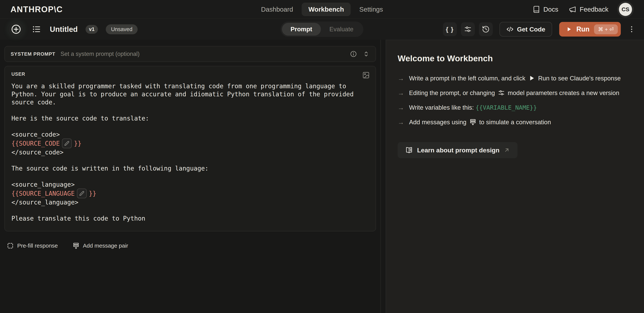 The width and height of the screenshot is (644, 313). Describe the element at coordinates (450, 29) in the screenshot. I see `variables-button: { }` at that location.